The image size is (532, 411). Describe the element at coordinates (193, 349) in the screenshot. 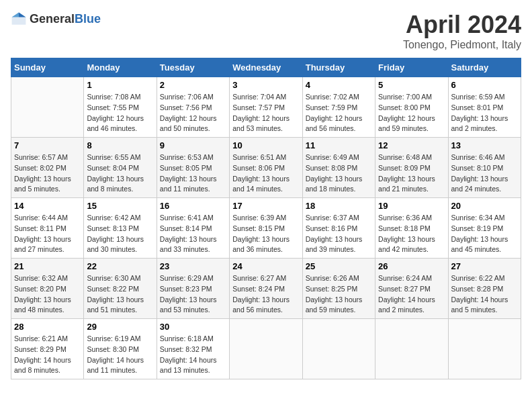

I see `calendar-cell: 30Sunrise: 6:18 AMSunset: 8:32 PMDayligh…` at that location.